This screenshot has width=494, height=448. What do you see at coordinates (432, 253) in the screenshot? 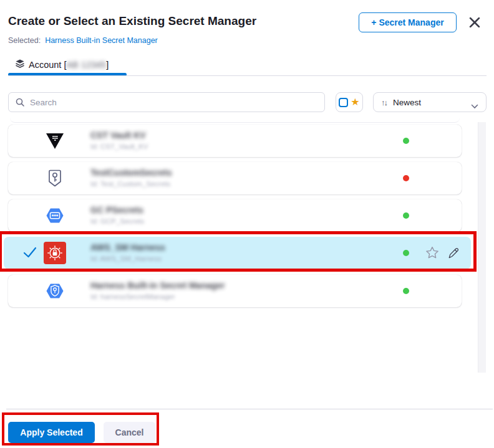
I see `star-outline-icon` at bounding box center [432, 253].